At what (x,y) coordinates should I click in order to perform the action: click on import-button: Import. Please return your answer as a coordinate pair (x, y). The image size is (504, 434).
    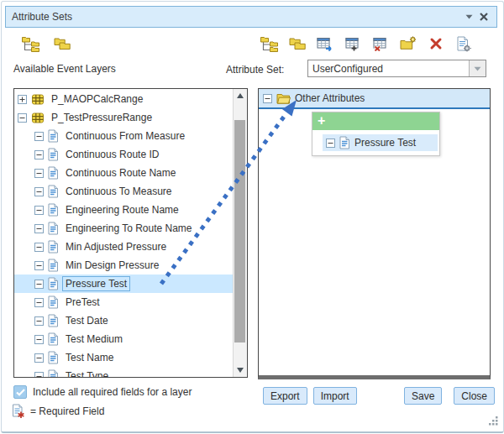
    Looking at the image, I should click on (335, 396).